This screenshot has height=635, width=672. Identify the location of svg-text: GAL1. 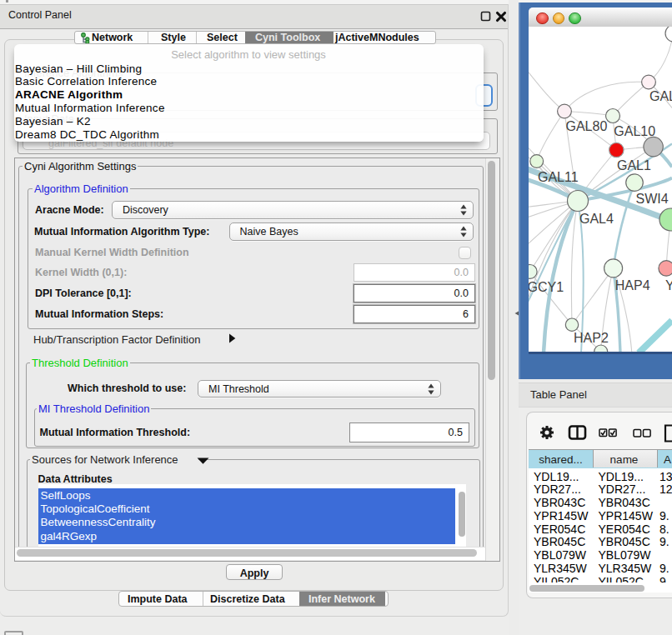
(634, 165).